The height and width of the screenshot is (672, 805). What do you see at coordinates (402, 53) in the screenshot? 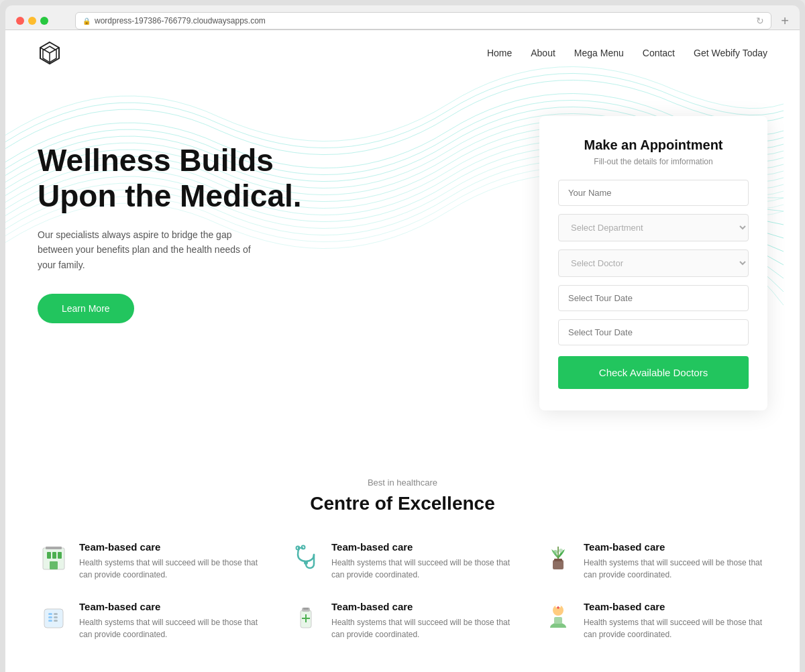
I see `navbar: Home About Mega Menu Contact Get Webify …` at bounding box center [402, 53].